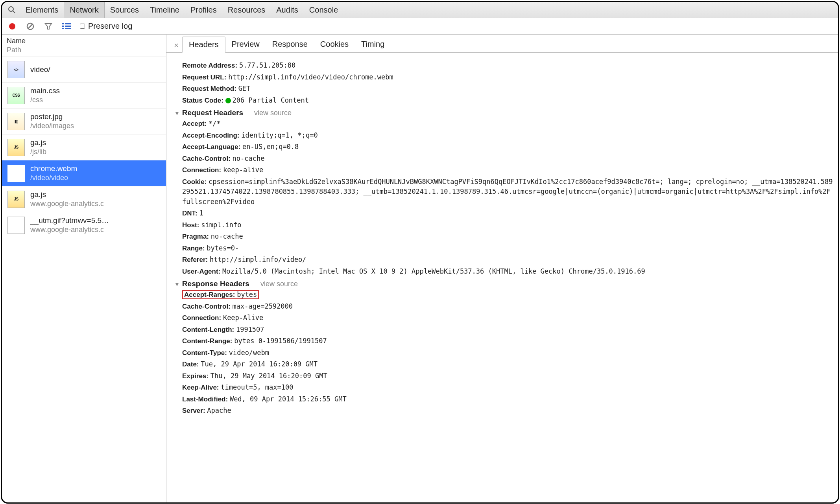  What do you see at coordinates (84, 10) in the screenshot?
I see `tab-network: Network` at bounding box center [84, 10].